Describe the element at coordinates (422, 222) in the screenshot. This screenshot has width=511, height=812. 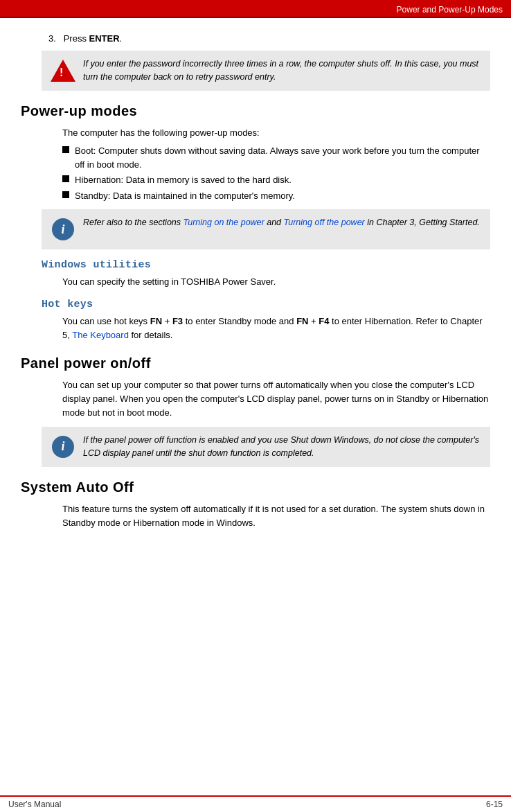
I see `info-suffix: in Chapter 3, Getting Started.` at that location.